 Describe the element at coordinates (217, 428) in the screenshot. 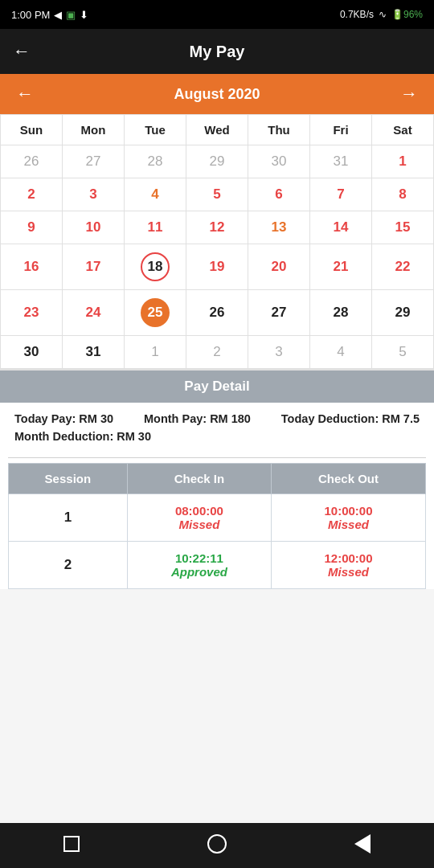

I see `pay-info-grid: Today Pay: RM 30 Month Pay: RM 180 Today…` at that location.